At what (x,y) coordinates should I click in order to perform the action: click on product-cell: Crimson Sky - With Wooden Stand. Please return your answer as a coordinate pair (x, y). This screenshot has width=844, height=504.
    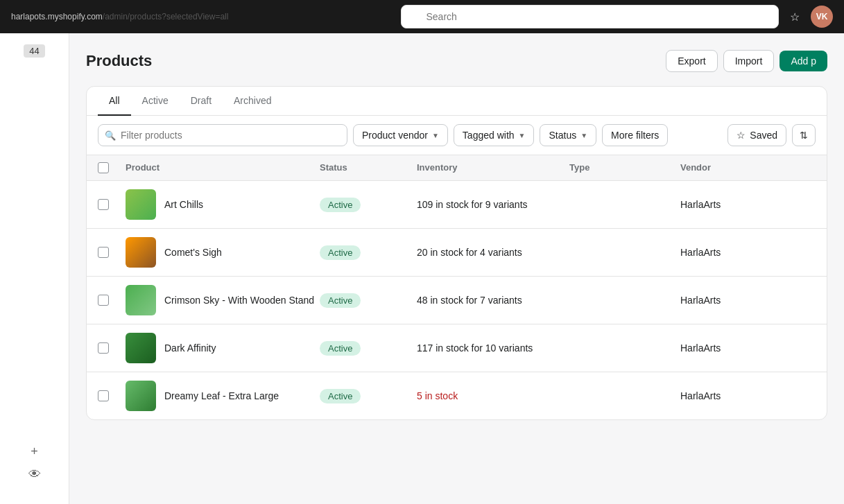
    Looking at the image, I should click on (223, 300).